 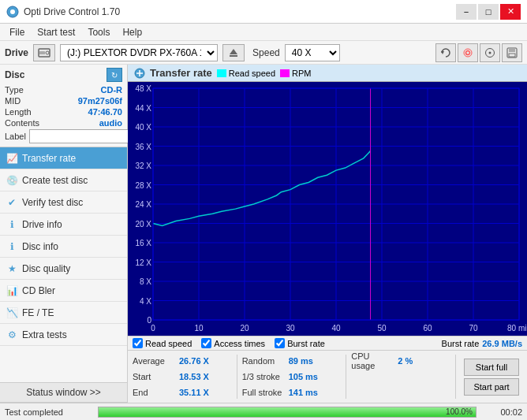 What do you see at coordinates (22, 123) in the screenshot?
I see `disc-contents-label: Contents` at bounding box center [22, 123].